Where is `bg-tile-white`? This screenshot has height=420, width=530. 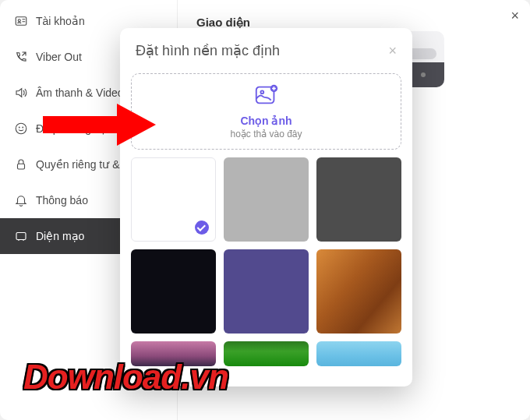 bg-tile-white is located at coordinates (173, 199).